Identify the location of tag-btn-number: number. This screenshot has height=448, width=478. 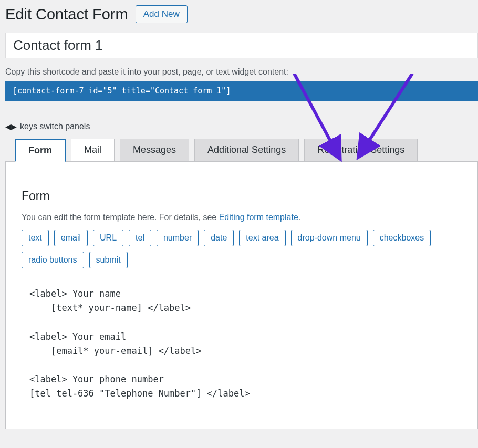
(178, 238).